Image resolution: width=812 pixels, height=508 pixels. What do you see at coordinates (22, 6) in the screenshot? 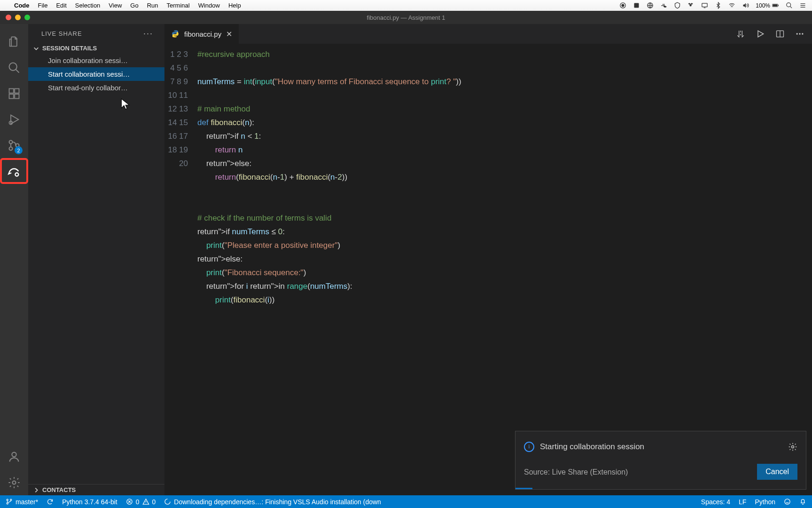
I see `menu-app-name: Code` at bounding box center [22, 6].